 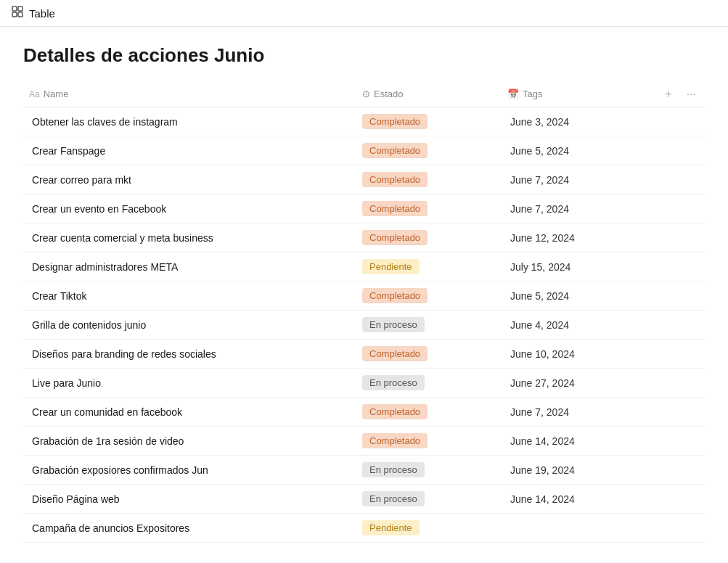 What do you see at coordinates (366, 94) in the screenshot?
I see `clock-icon: ⊙` at bounding box center [366, 94].